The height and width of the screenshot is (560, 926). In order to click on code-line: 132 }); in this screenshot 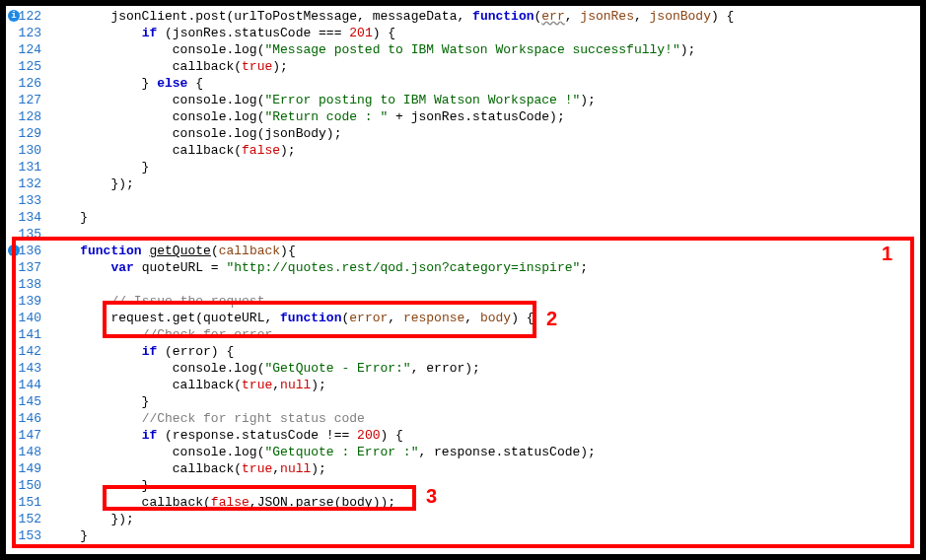, I will do `click(463, 183)`.